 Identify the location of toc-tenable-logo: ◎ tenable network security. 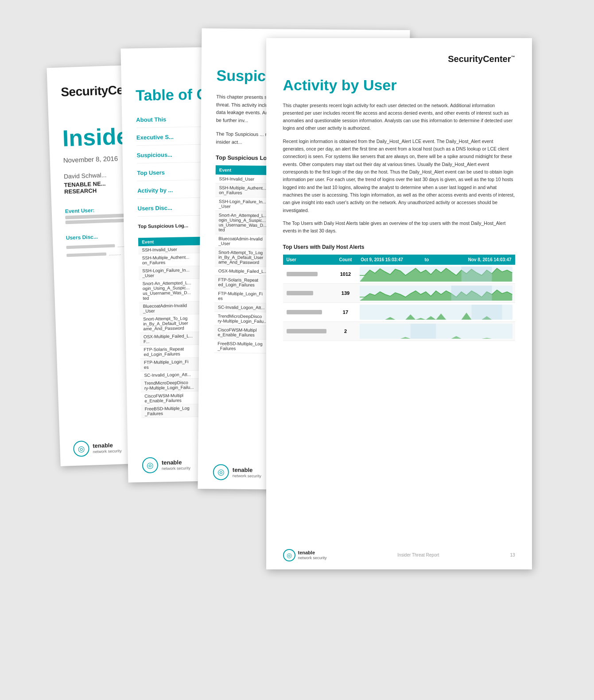
(166, 465).